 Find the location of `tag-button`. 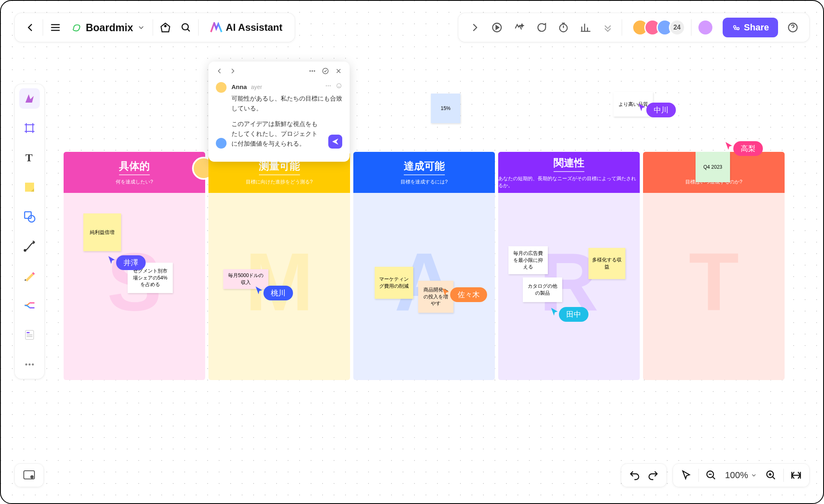

tag-button is located at coordinates (165, 27).